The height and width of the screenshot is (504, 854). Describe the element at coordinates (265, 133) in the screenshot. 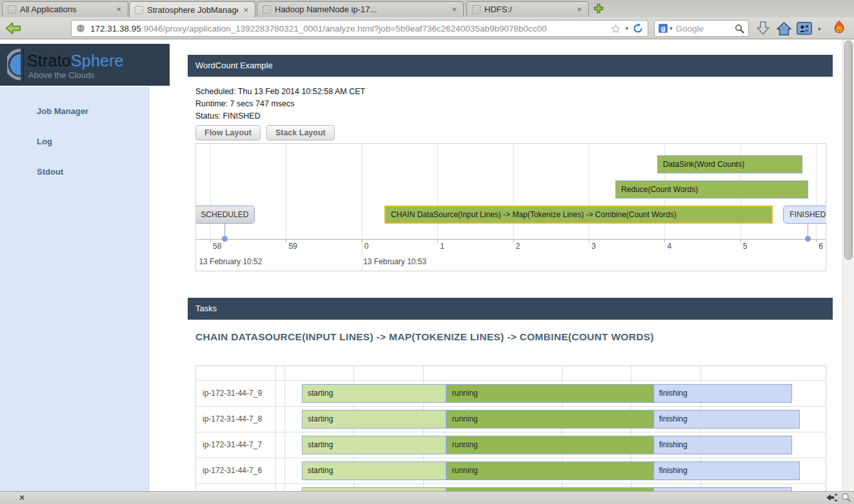

I see `layout-buttons: Flow LayoutStack Layout` at that location.